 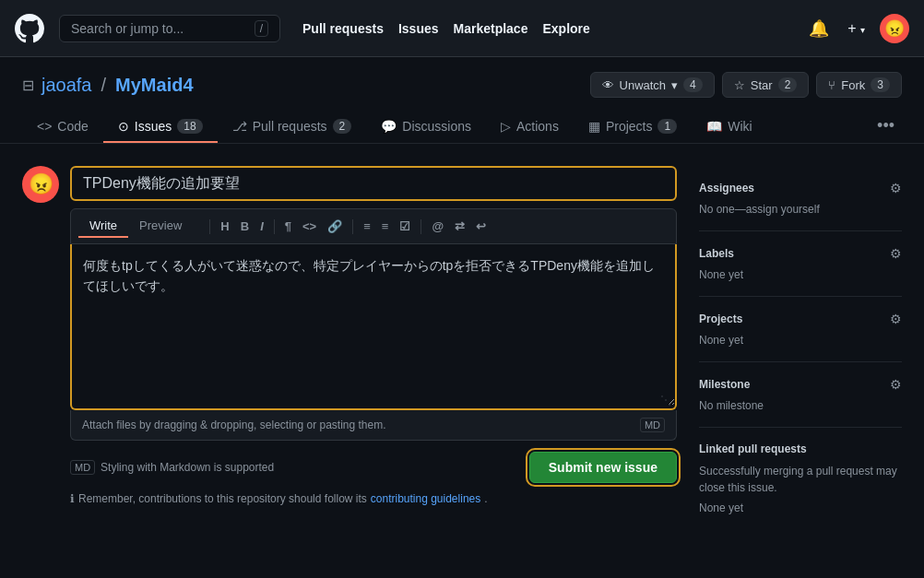 I want to click on link-btn: 🔗, so click(x=335, y=227).